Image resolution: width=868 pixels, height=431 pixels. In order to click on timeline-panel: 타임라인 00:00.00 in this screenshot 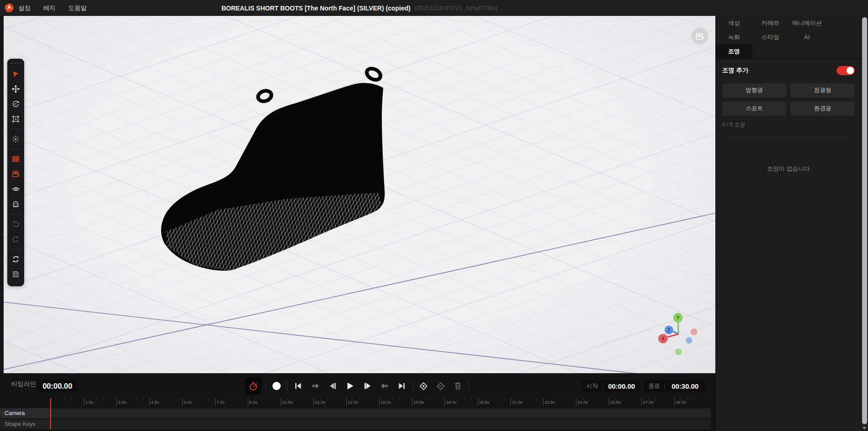, I will do `click(358, 402)`.